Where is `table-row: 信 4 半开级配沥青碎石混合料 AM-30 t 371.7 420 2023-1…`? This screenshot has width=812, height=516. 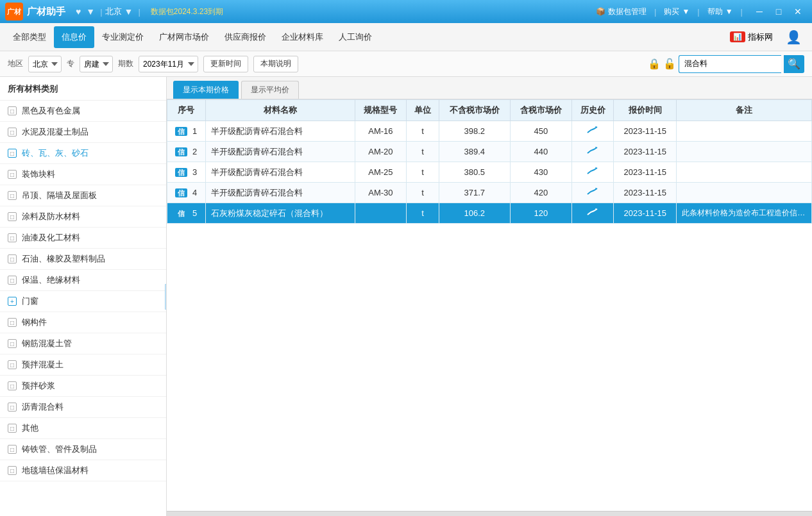 table-row: 信 4 半开级配沥青碎石混合料 AM-30 t 371.7 420 2023-1… is located at coordinates (490, 193).